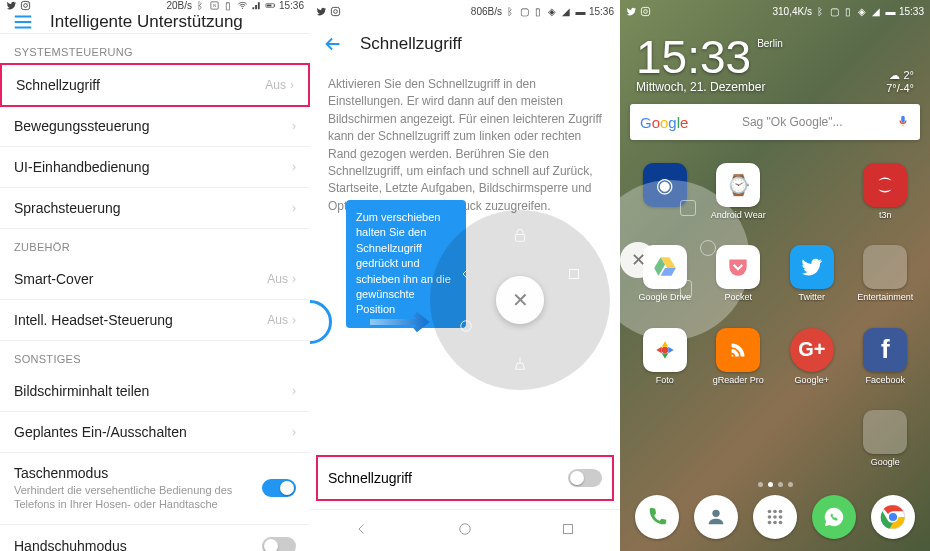 The height and width of the screenshot is (551, 930). Describe the element at coordinates (155, 538) in the screenshot. I see `row-glove: Handschuhmodus` at that location.